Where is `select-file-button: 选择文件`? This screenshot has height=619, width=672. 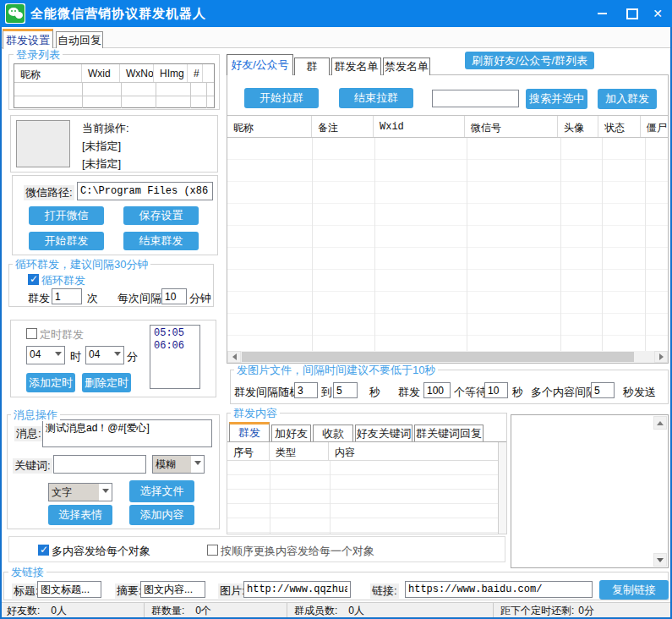 select-file-button: 选择文件 is located at coordinates (162, 491).